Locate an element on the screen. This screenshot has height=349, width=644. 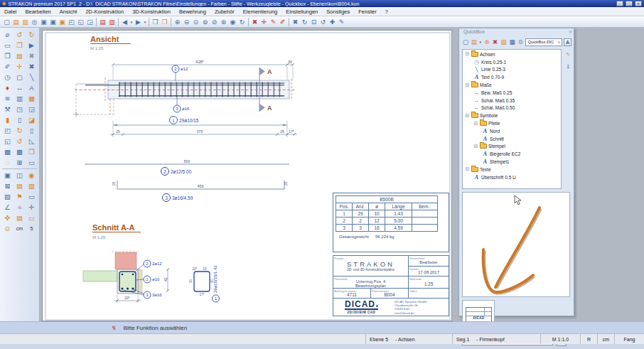
grid-window-alt-icon: ▩ is located at coordinates (20, 152).